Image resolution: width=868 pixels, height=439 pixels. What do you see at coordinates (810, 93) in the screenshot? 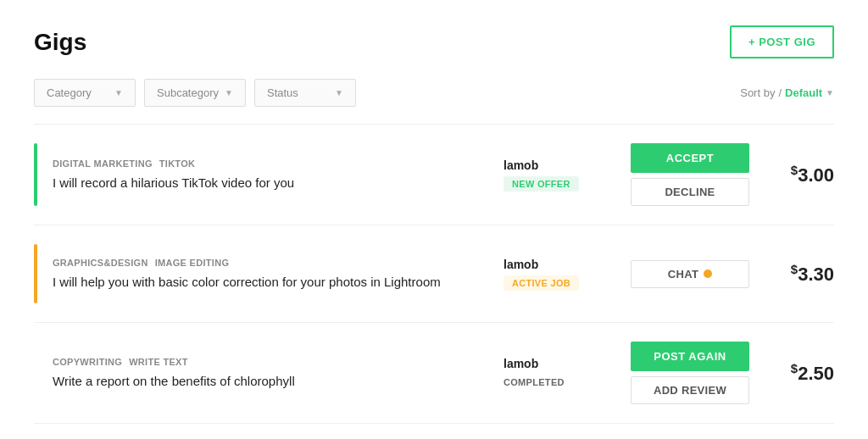
I see `sort-value: Default ▼` at bounding box center [810, 93].